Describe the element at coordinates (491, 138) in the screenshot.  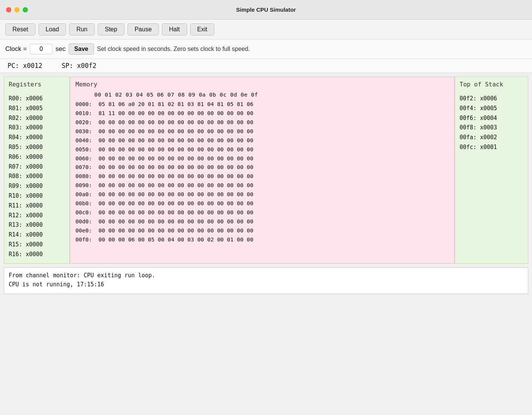
I see `stack-row: 00fa: x0002` at that location.